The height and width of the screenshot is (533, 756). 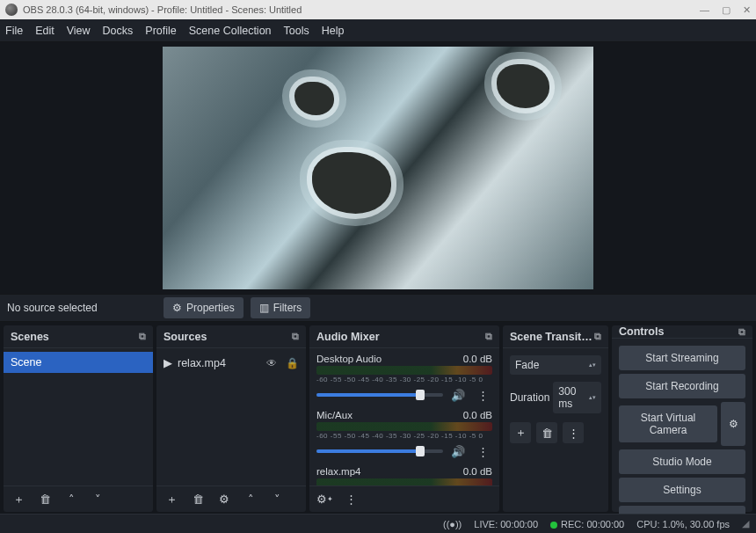 I want to click on menu-help: Help, so click(x=333, y=31).